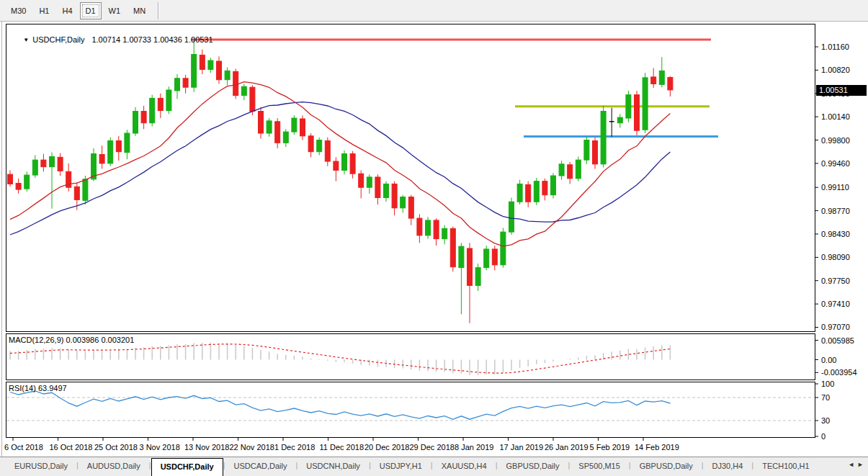 The width and height of the screenshot is (868, 476). What do you see at coordinates (114, 467) in the screenshot?
I see `tab-audusd-daily: AUDUSD,Daily` at bounding box center [114, 467].